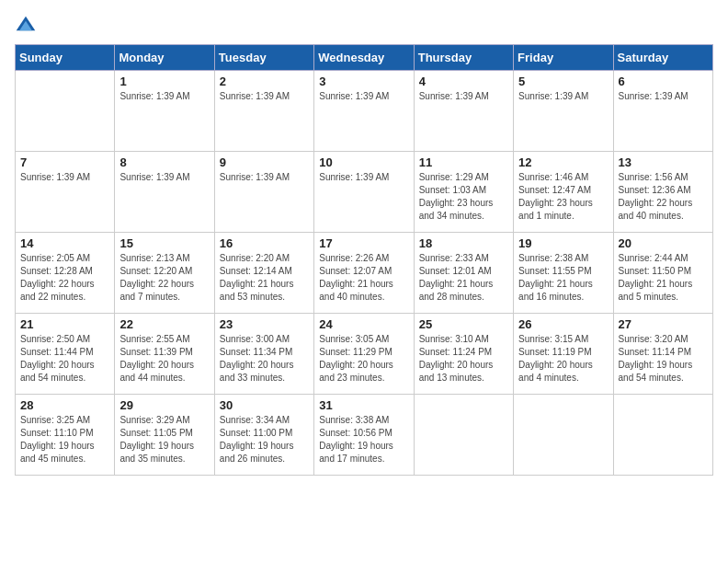 The image size is (728, 563). What do you see at coordinates (563, 243) in the screenshot?
I see `day-number: 19` at bounding box center [563, 243].